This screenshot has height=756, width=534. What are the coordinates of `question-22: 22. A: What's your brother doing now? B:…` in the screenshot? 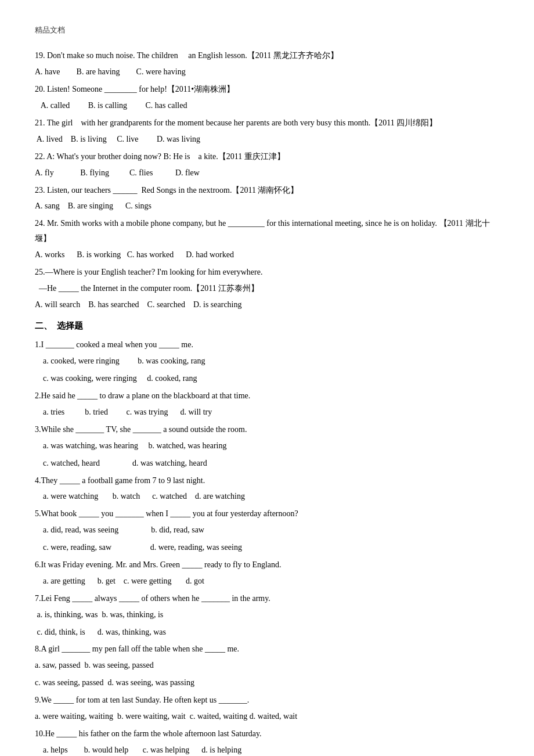 It's located at (267, 157).